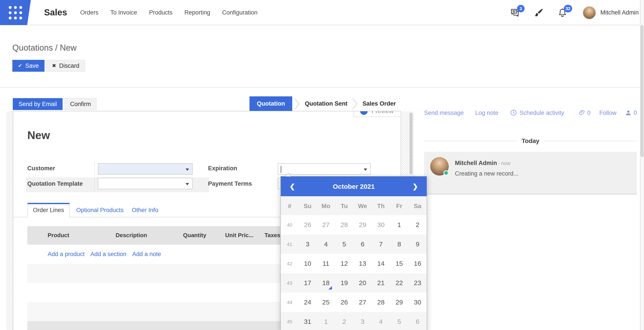 The width and height of the screenshot is (644, 330). I want to click on menu-products: Products, so click(161, 12).